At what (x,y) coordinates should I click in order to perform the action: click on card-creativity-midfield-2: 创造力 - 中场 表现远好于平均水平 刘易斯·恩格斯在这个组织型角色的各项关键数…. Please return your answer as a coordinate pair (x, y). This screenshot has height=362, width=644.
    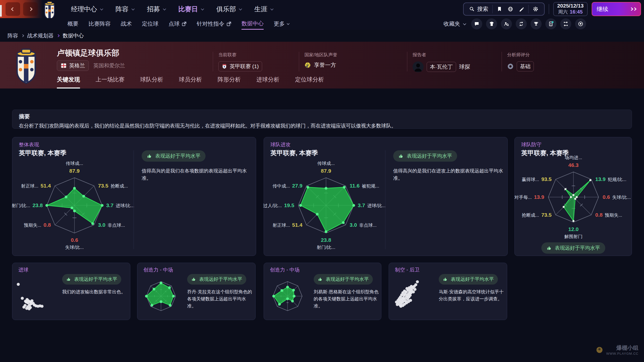
    Looking at the image, I should click on (323, 291).